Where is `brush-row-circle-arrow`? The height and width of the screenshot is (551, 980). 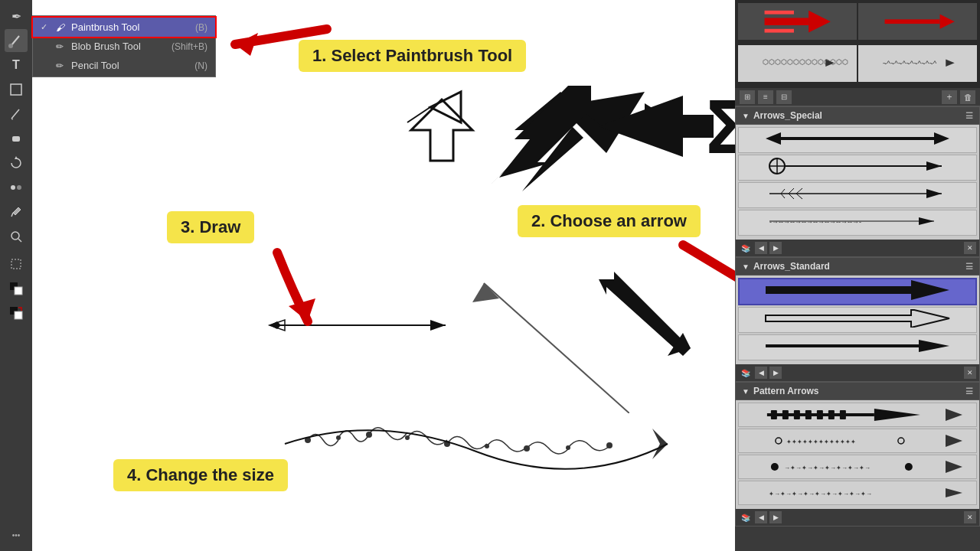 brush-row-circle-arrow is located at coordinates (858, 168).